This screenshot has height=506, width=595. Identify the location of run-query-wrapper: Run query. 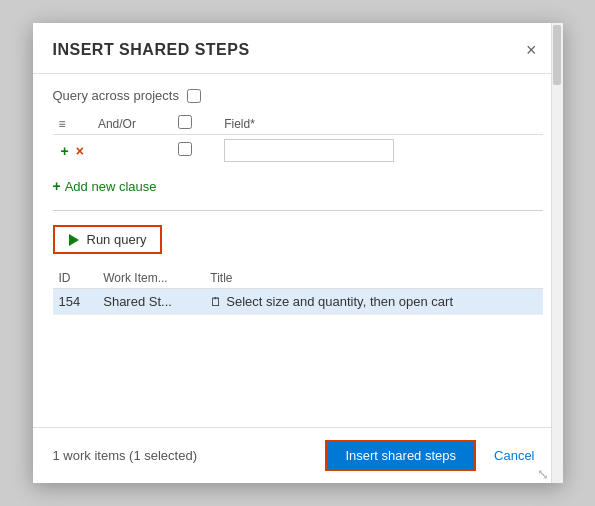
(298, 240).